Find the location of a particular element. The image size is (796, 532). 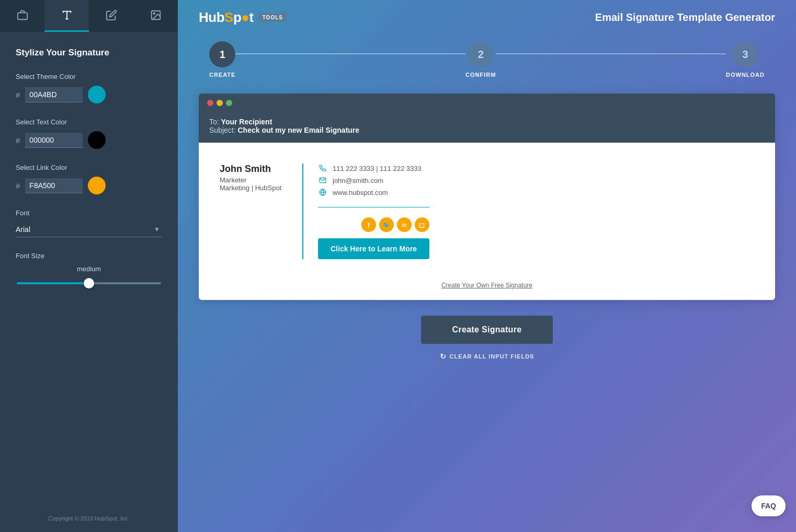

font-select-wrapper: Arial Georgia Helvetica Times New Roman … is located at coordinates (89, 230).